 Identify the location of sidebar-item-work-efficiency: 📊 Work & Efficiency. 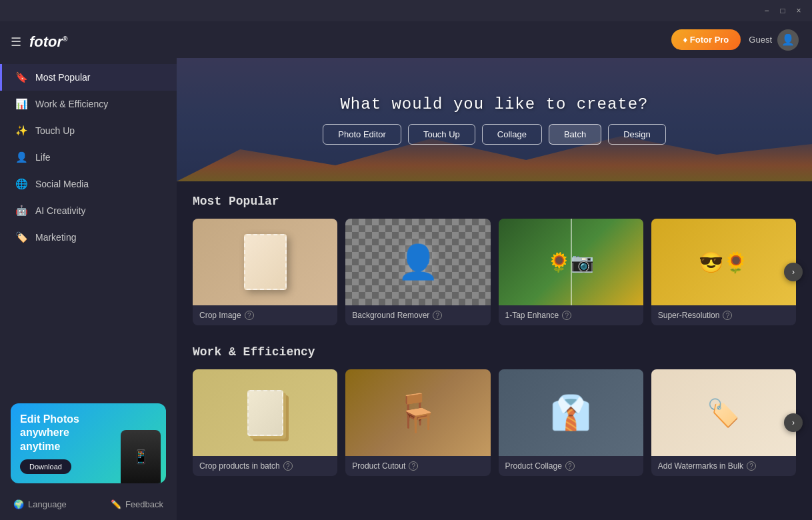
(88, 104).